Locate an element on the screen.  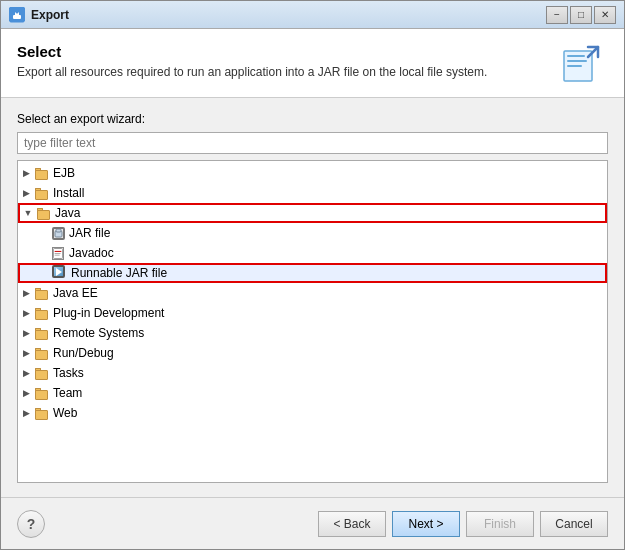
expand-ejb is located at coordinates (26, 173).